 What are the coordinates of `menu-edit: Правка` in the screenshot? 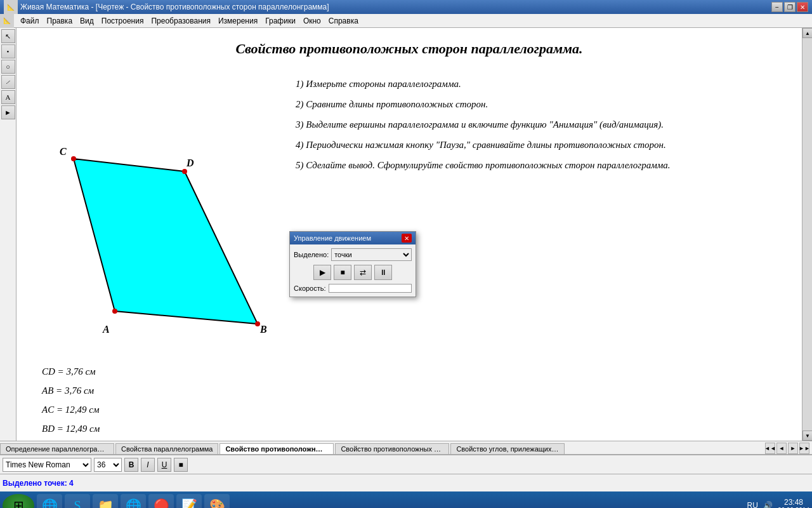 It's located at (60, 21).